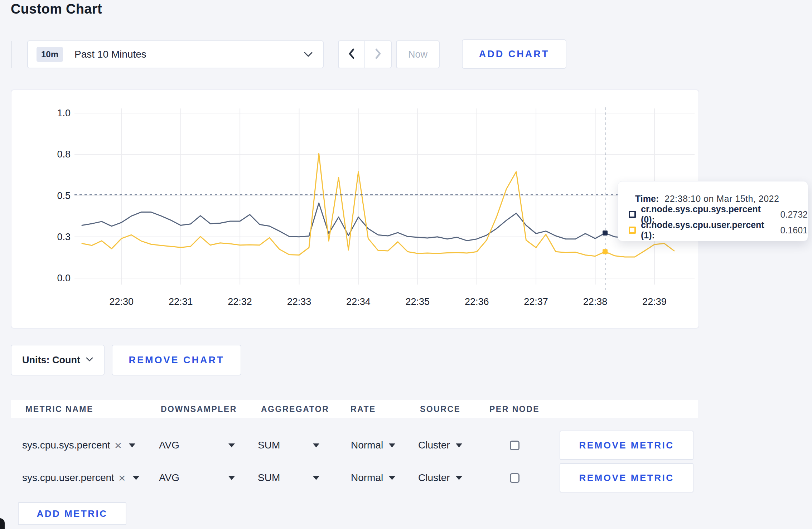  I want to click on tooltip-series-value: 0.1601, so click(794, 230).